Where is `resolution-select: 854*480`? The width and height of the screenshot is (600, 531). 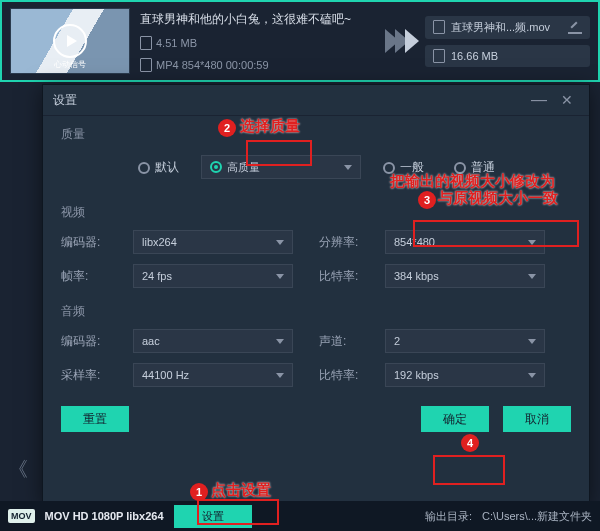 resolution-select: 854*480 is located at coordinates (465, 242).